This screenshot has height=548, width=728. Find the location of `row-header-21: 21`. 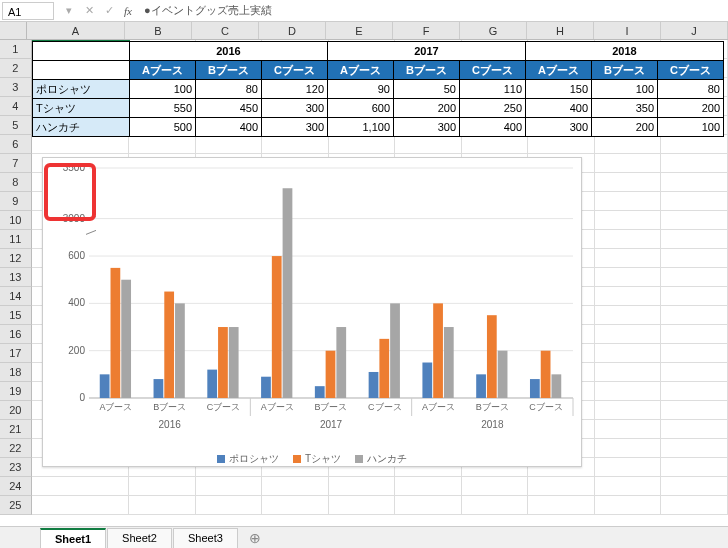

row-header-21: 21 is located at coordinates (16, 430).